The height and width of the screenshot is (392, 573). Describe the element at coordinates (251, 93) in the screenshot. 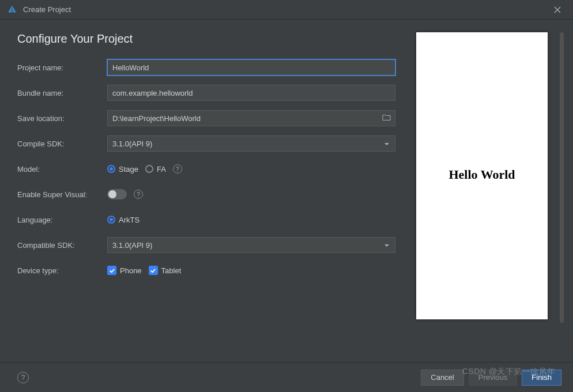

I see `bundle-name-input` at that location.